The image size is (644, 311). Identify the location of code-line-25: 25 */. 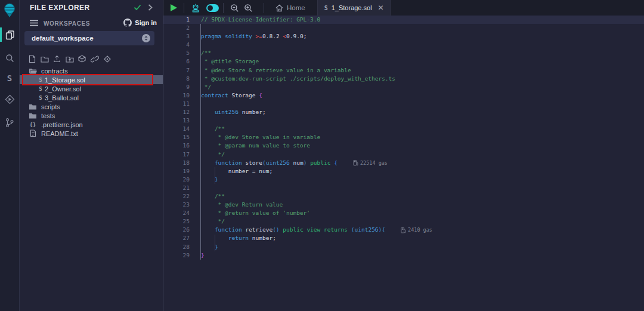
(404, 221).